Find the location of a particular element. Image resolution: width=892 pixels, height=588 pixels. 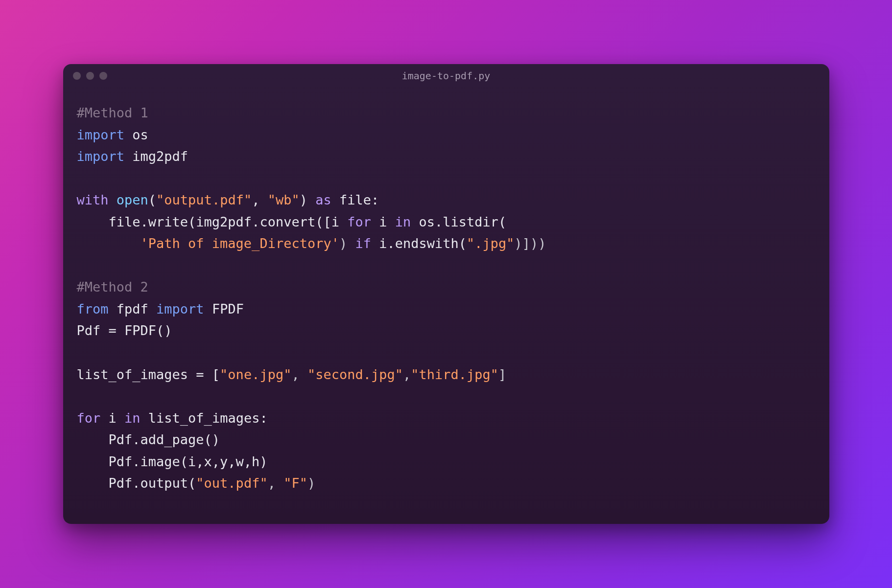

code-string: "out.pdf" is located at coordinates (232, 483).